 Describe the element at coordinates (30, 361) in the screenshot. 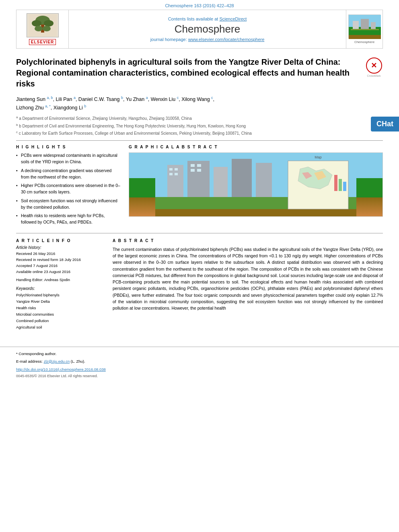

I see `email-label: E-mail address:` at that location.